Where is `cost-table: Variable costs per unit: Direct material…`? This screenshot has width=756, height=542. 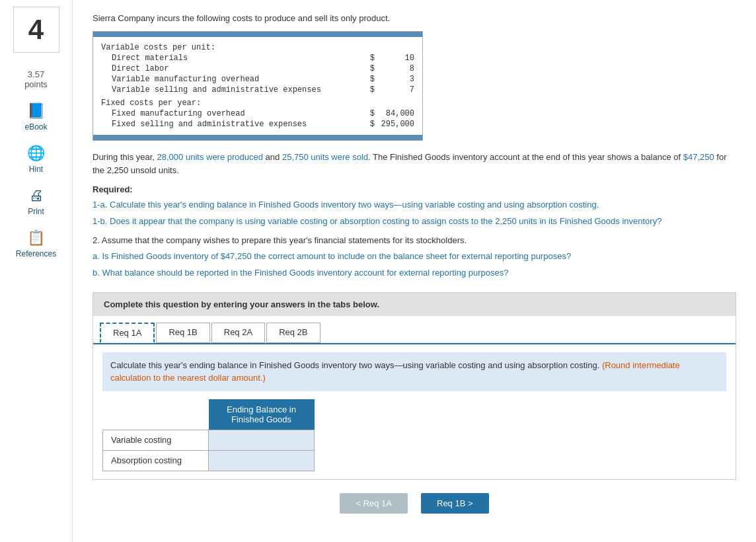
cost-table: Variable costs per unit: Direct material… is located at coordinates (258, 86).